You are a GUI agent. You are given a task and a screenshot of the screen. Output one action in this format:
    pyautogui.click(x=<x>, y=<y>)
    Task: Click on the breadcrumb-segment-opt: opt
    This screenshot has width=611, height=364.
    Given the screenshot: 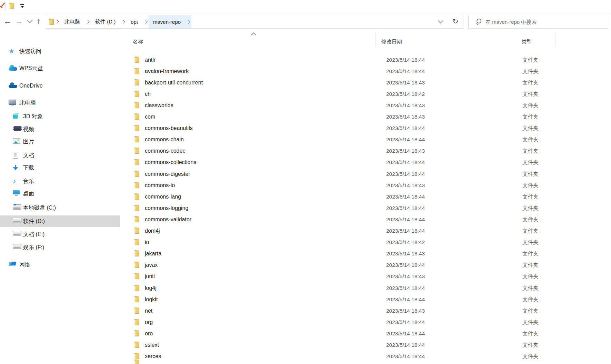 What is the action you would take?
    pyautogui.click(x=134, y=22)
    